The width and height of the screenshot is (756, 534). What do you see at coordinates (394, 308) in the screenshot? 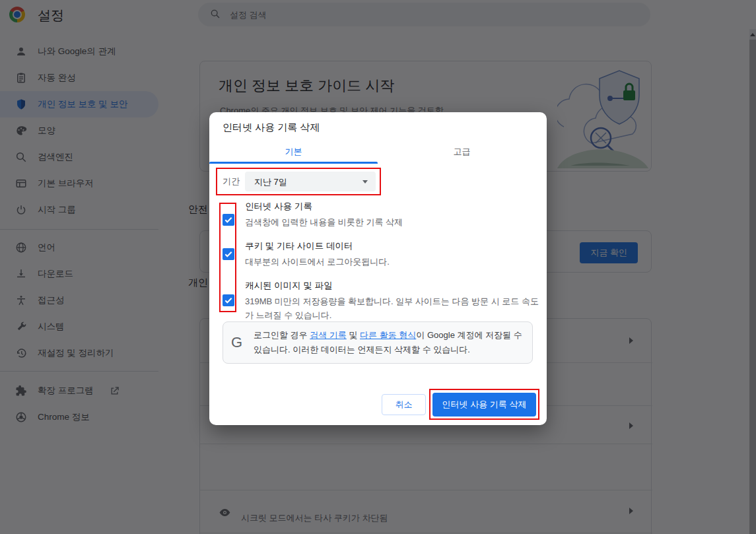
I see `checkbox-desc: 319MB 미만의 저장용량을 확보합니다. 일부 사이트는 다음 방문 시 로…` at bounding box center [394, 308].